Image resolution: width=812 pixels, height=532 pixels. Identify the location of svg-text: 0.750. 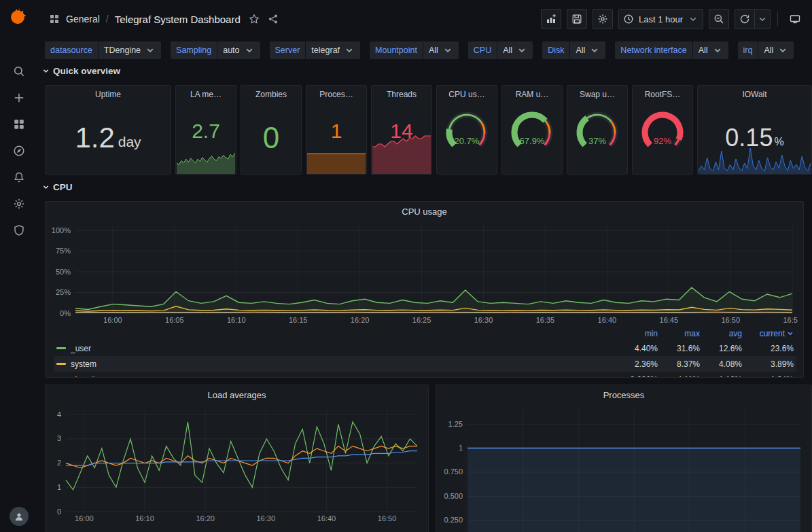
(453, 472).